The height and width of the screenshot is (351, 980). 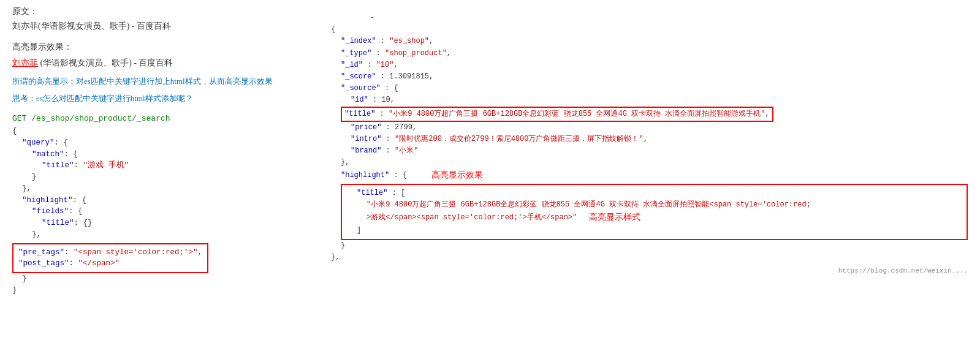 What do you see at coordinates (615, 217) in the screenshot?
I see `highlight-style-label: 高亮显示样式` at bounding box center [615, 217].